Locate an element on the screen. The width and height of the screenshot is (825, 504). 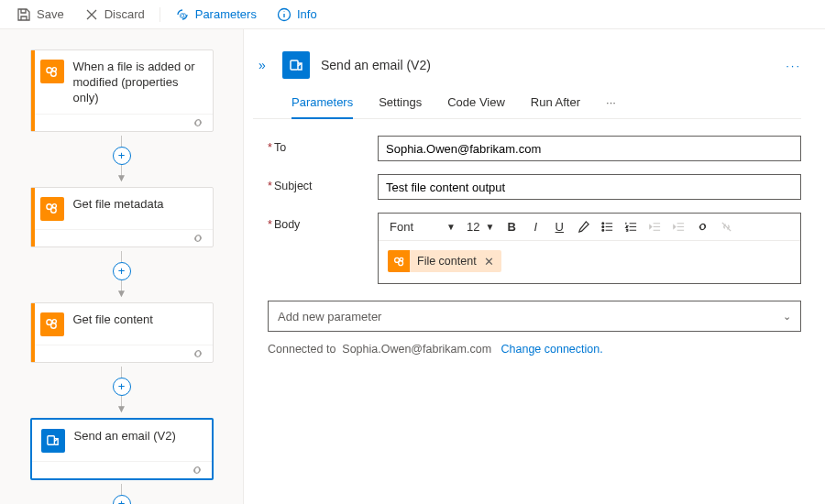
save-button: Save is located at coordinates (40, 15).